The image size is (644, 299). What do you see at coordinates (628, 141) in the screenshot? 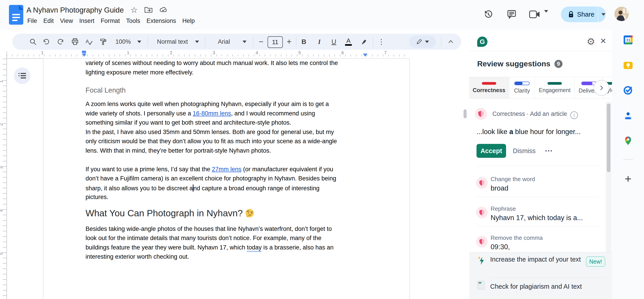
I see `google-maps-icon` at bounding box center [628, 141].